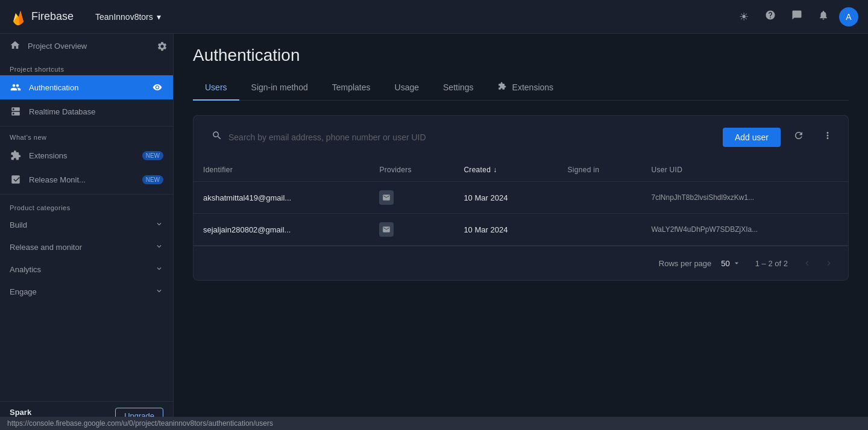  Describe the element at coordinates (521, 170) in the screenshot. I see `table-header: Identifier Providers Created ↓ S` at that location.